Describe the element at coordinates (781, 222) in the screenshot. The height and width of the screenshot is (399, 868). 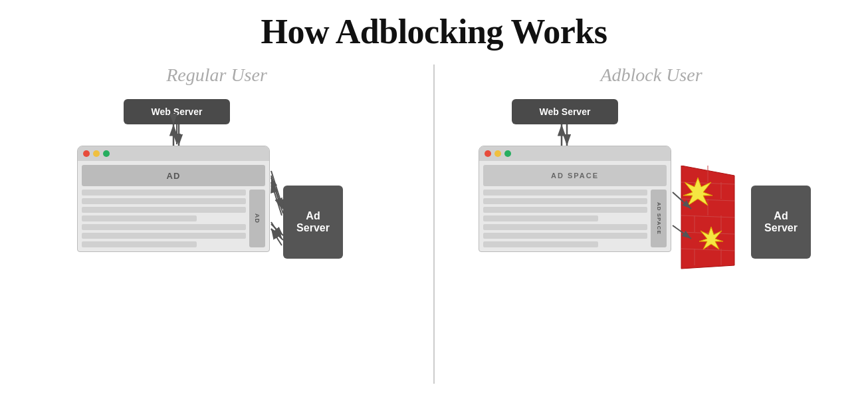
I see `right-ad-server: Ad Server` at that location.